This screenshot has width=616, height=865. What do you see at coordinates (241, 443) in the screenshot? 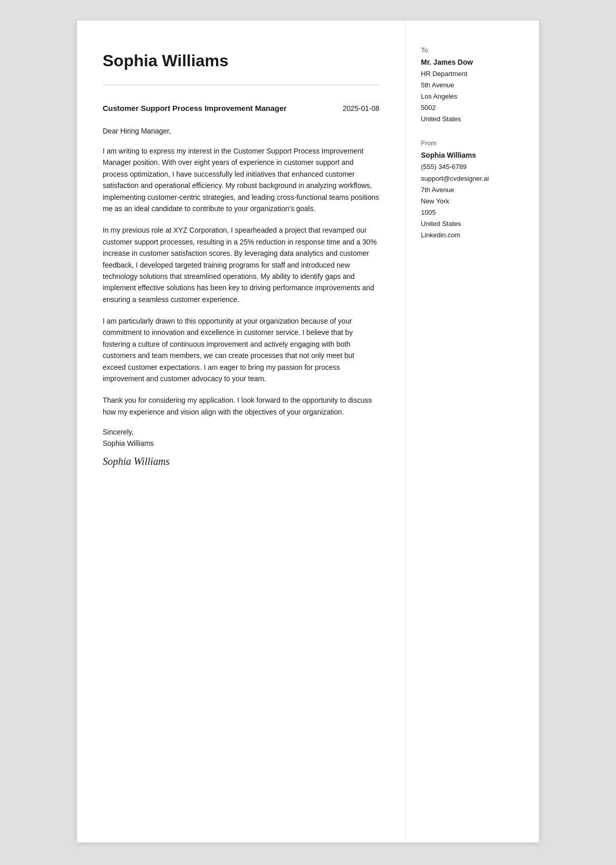
I see `closing-name: Sophia Williams` at bounding box center [241, 443].